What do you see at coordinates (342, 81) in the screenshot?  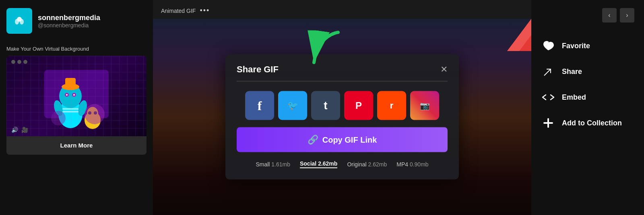 I see `modal-divider` at bounding box center [342, 81].